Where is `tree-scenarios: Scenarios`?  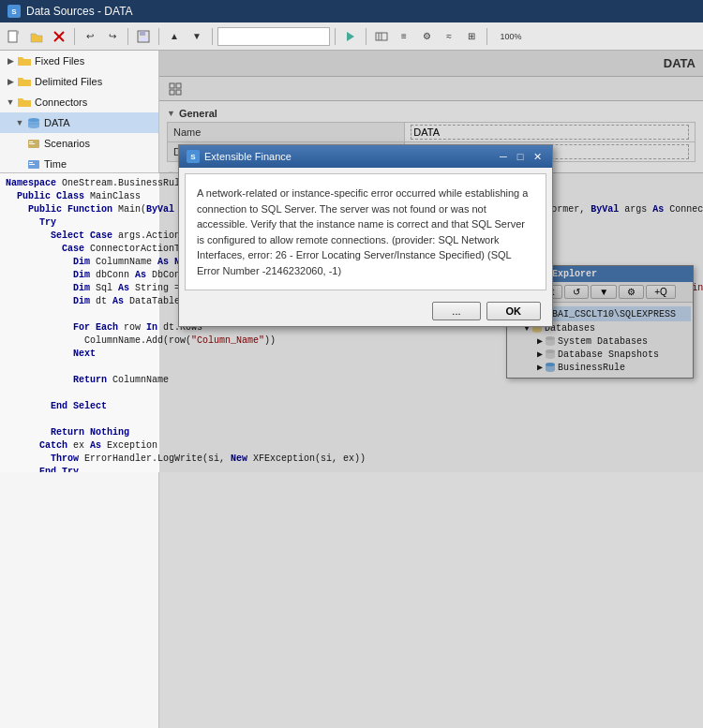
tree-scenarios: Scenarios is located at coordinates (79, 143).